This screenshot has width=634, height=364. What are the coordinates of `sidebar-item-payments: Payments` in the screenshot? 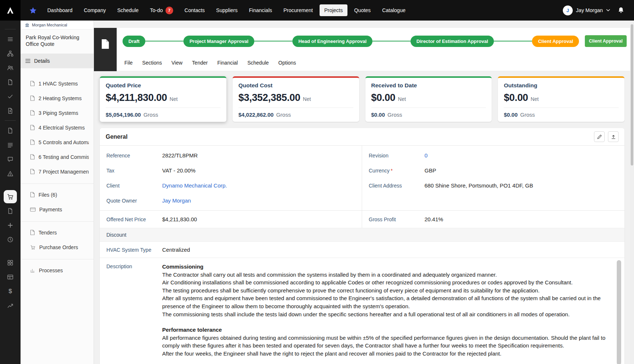 It's located at (57, 210).